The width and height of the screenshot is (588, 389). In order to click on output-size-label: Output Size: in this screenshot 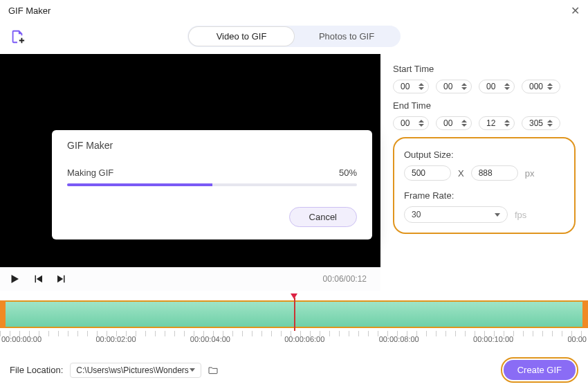, I will do `click(484, 155)`.